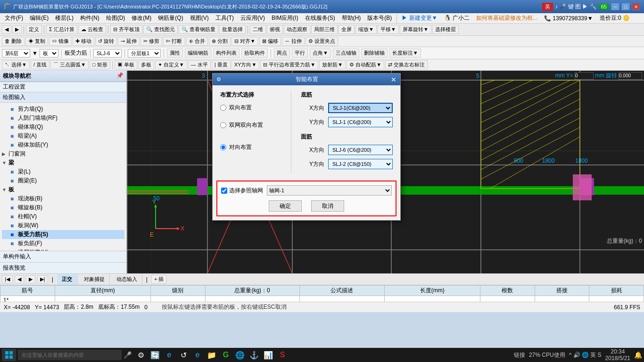 Image resolution: width=644 pixels, height=362 pixels. What do you see at coordinates (457, 18) in the screenshot?
I see `menu-guangxiao: 🐧 广小二` at bounding box center [457, 18].